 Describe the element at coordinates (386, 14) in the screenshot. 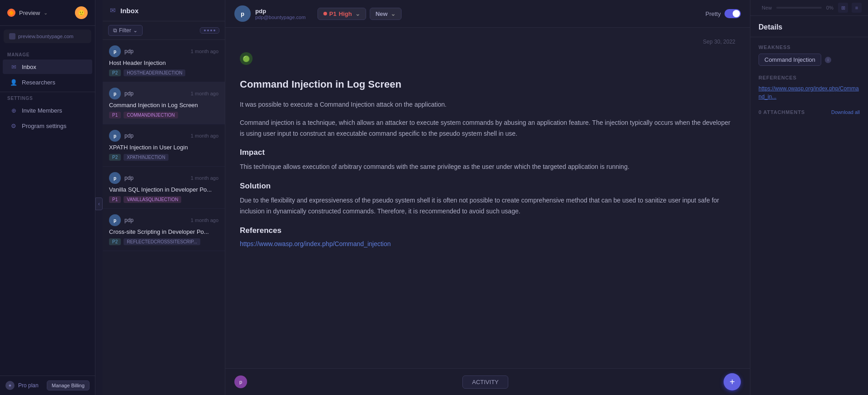

I see `status-badge: New ⌄` at that location.